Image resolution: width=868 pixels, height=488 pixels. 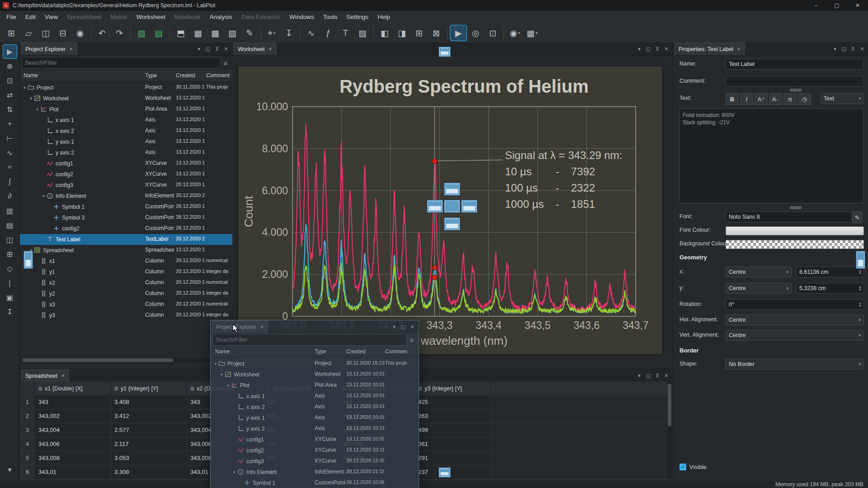 What do you see at coordinates (126, 120) in the screenshot?
I see `tree-row-x-axis-1: x axis 1Axis13.12.2020 10:01` at bounding box center [126, 120].